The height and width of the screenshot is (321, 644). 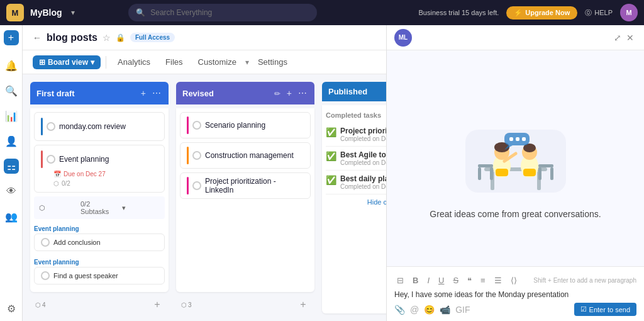 What do you see at coordinates (273, 62) in the screenshot?
I see `settings-button: Settings` at bounding box center [273, 62].